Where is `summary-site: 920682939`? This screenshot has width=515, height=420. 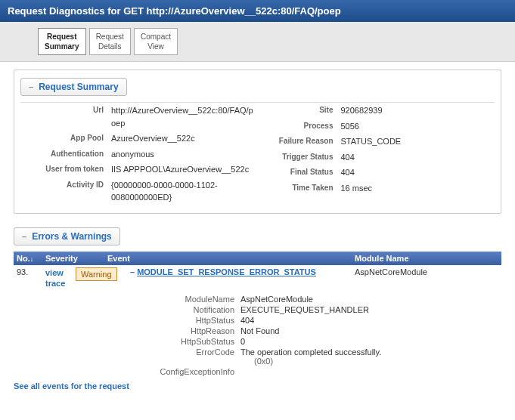
summary-site: 920682939 is located at coordinates (418, 110).